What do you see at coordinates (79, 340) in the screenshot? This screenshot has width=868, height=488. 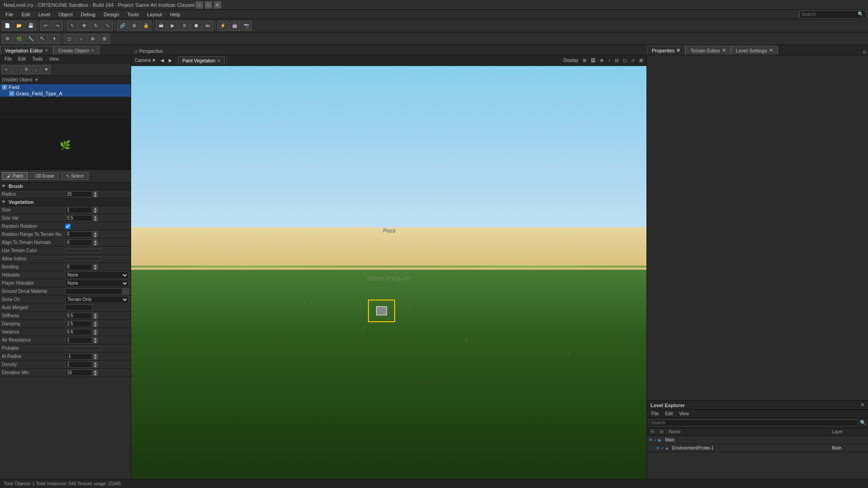 I see `air-resistance-input` at bounding box center [79, 340].